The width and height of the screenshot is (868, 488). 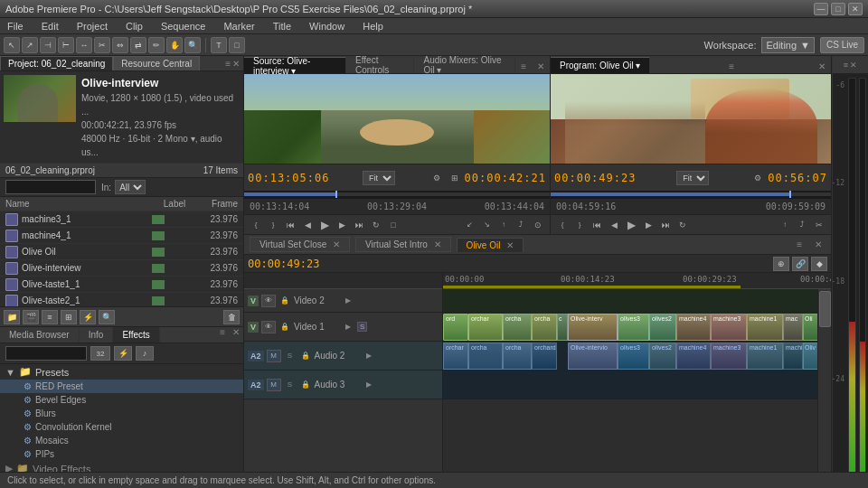 I want to click on cs-live-button: CS Live, so click(x=843, y=45).